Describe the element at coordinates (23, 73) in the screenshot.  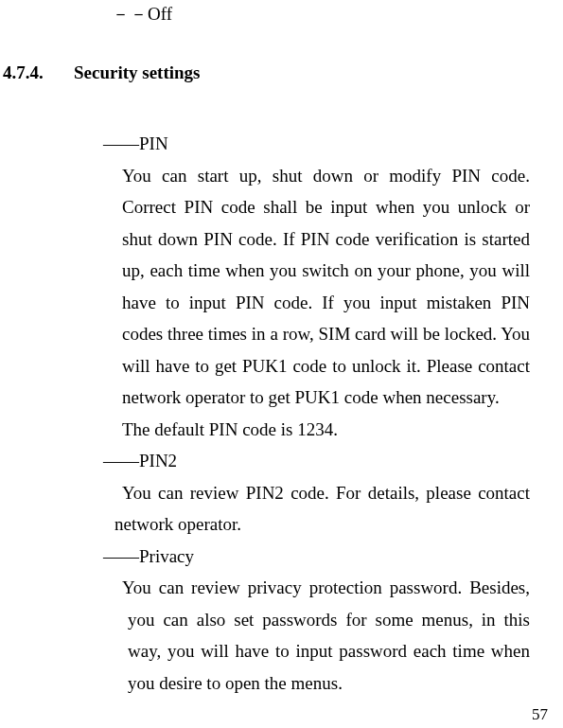
I see `section-number: 4.7.4.` at that location.